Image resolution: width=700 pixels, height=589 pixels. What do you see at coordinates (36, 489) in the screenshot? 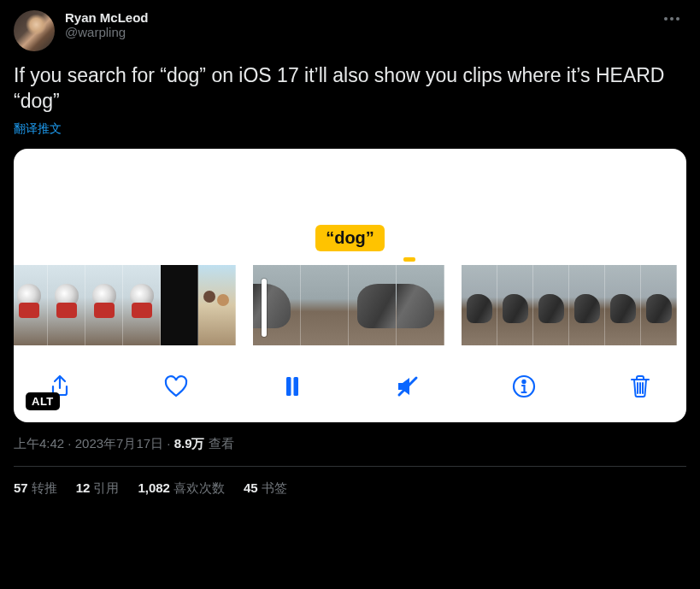
I see `retweets-stat: 57转推` at bounding box center [36, 489].